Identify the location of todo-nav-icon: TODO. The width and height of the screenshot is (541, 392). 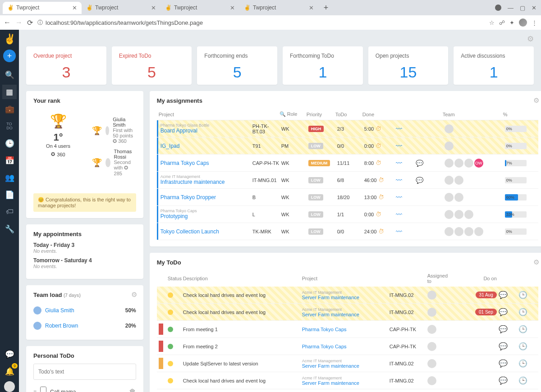
(9, 126).